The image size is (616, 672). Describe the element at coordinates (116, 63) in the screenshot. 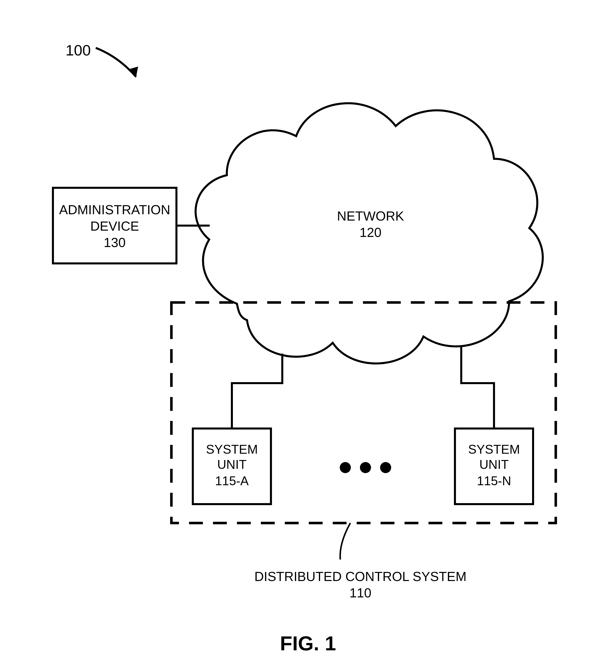

I see `figure-ref-arrow` at that location.